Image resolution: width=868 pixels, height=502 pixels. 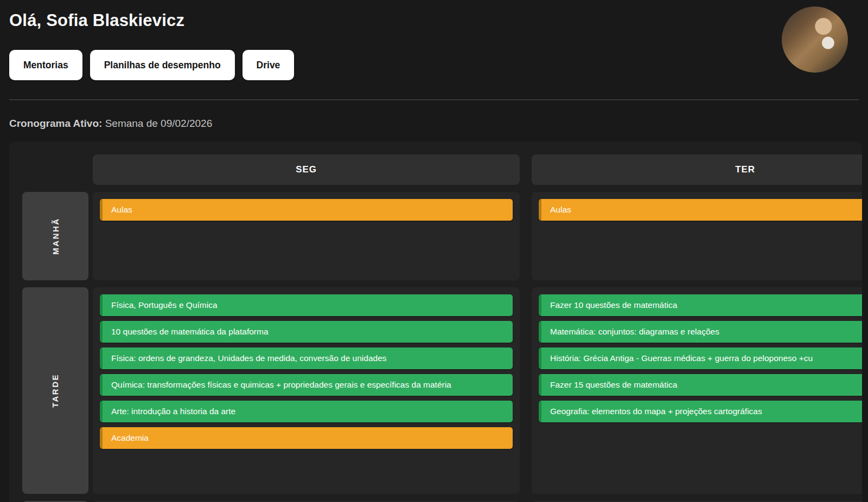 What do you see at coordinates (697, 236) in the screenshot?
I see `cell-ter-manha: Aulas` at bounding box center [697, 236].